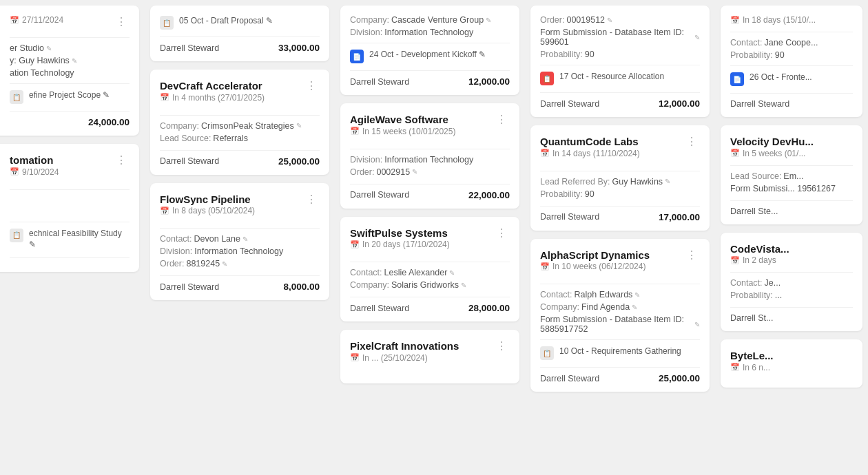 This screenshot has height=475, width=868. Describe the element at coordinates (357, 56) in the screenshot. I see `activity-icon: 📄` at that location.